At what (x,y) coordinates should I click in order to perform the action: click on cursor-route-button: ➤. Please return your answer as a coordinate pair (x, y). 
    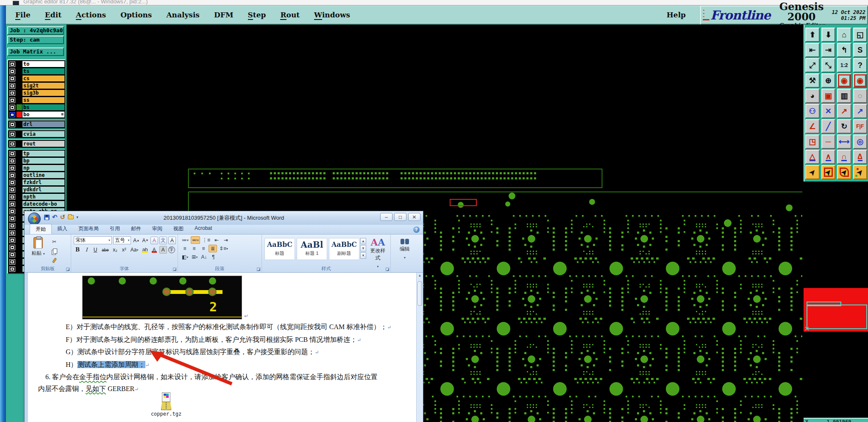
    Looking at the image, I should click on (860, 172).